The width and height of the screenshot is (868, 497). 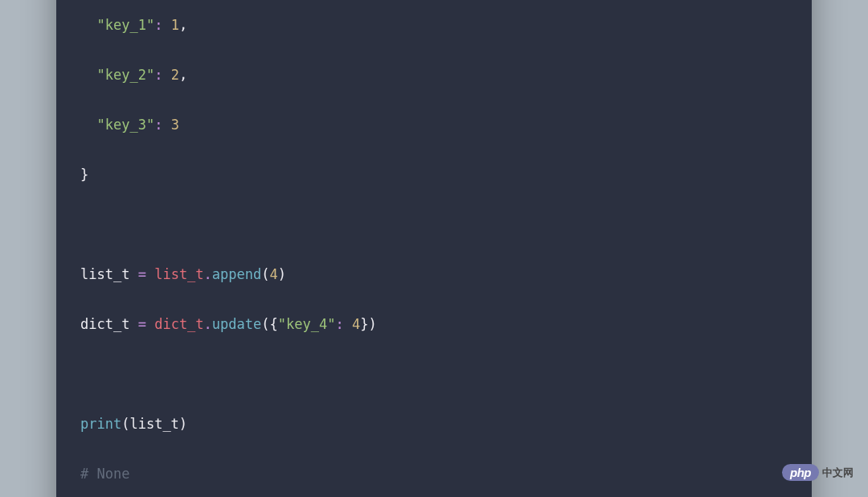 What do you see at coordinates (101, 424) in the screenshot?
I see `builtin-function: print` at bounding box center [101, 424].